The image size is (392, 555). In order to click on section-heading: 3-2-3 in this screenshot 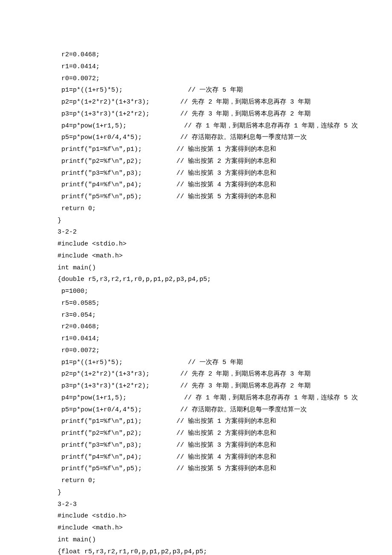, I will do `click(207, 505)`.